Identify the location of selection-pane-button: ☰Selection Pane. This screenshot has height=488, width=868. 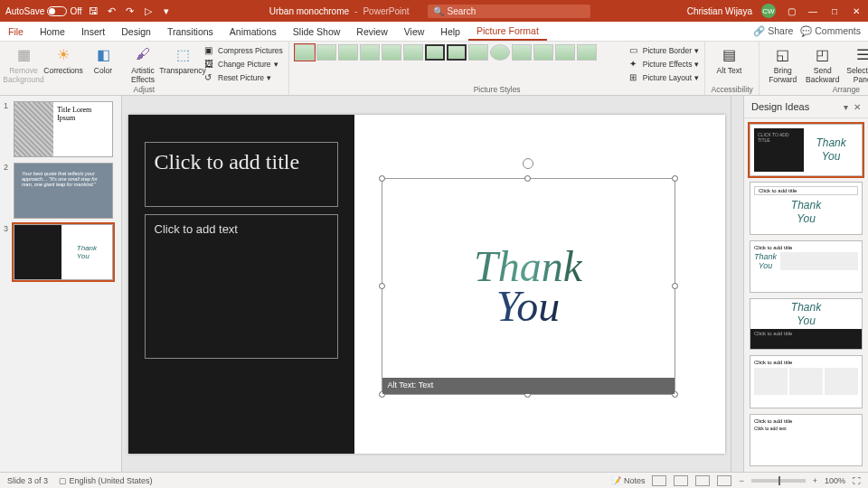
(856, 64).